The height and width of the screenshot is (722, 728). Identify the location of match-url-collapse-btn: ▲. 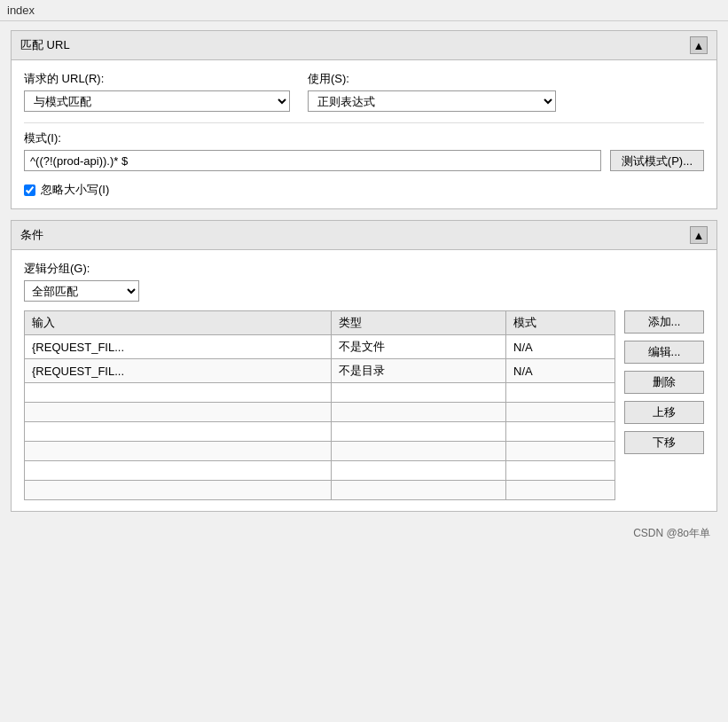
(699, 45).